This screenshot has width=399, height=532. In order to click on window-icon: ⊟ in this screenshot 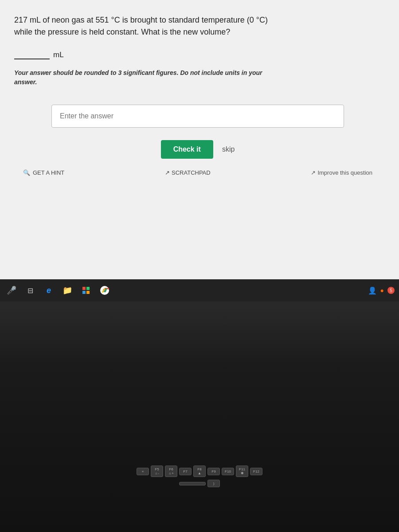, I will do `click(30, 291)`.